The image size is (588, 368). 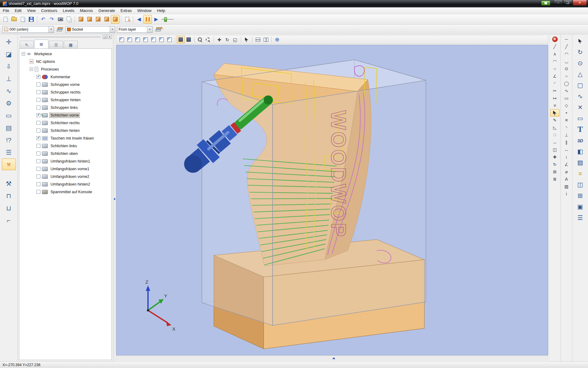 I want to click on process-label: Schlichten rechts, so click(x=65, y=123).